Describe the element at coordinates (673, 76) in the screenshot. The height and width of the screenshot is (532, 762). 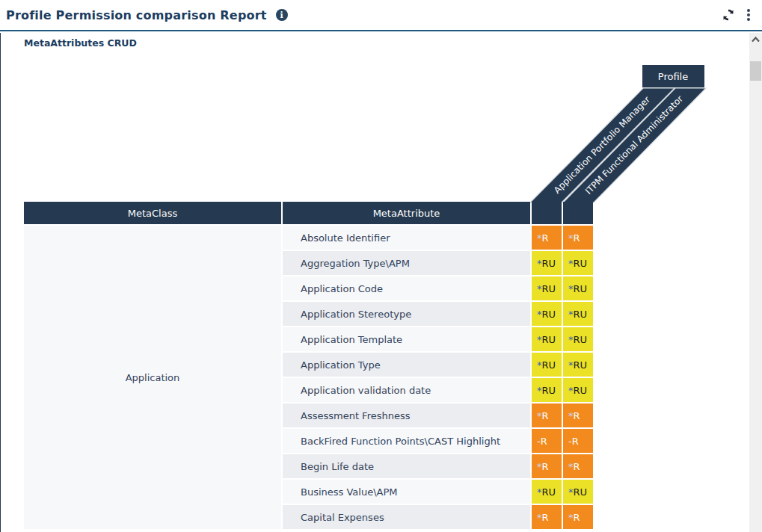
I see `profile-header-label: Profile` at that location.